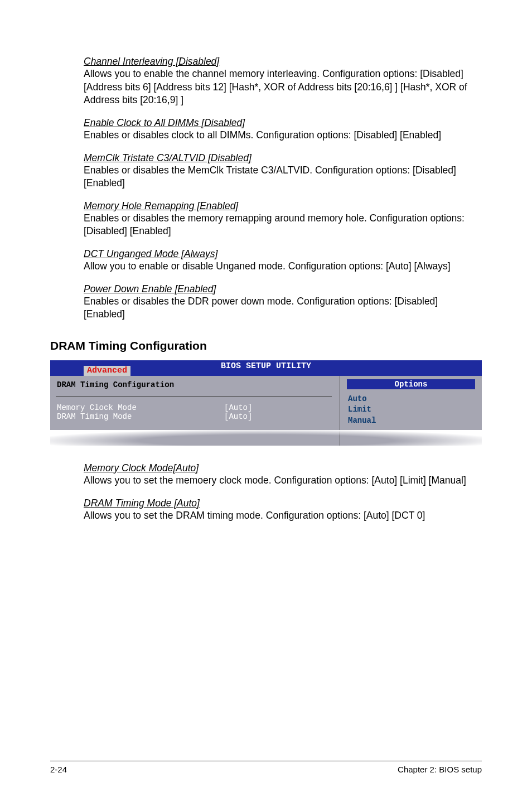  Describe the element at coordinates (266, 410) in the screenshot. I see `bios-body: DRAM Timing Configuration Memory Clock M…` at that location.